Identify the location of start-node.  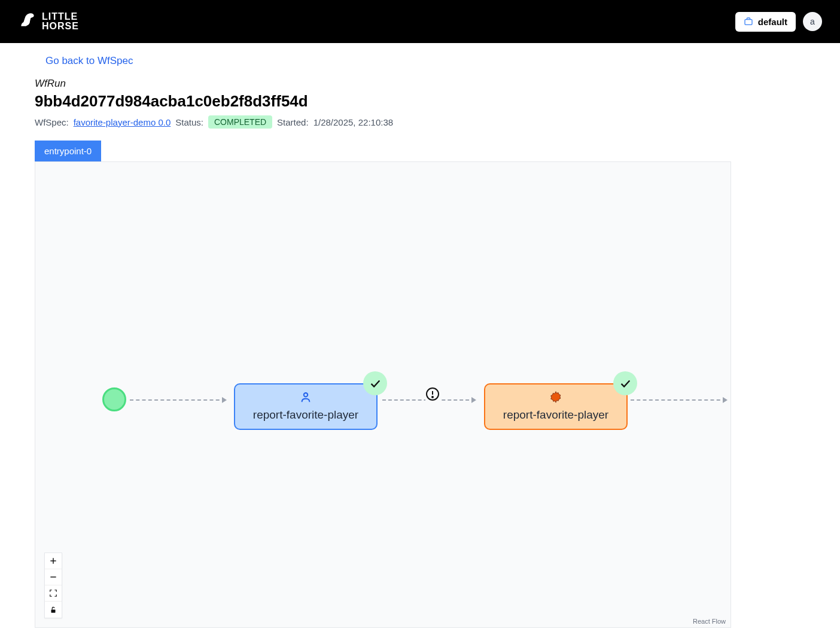
(114, 399).